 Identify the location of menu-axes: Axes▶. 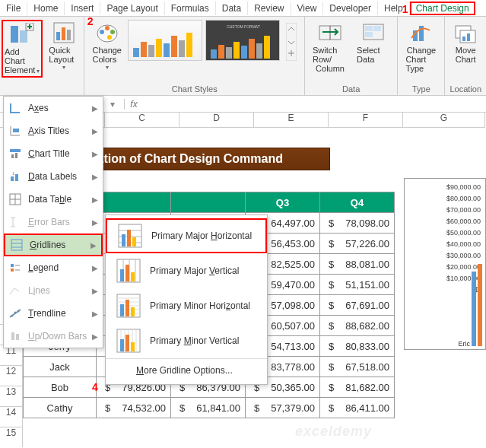
(53, 108).